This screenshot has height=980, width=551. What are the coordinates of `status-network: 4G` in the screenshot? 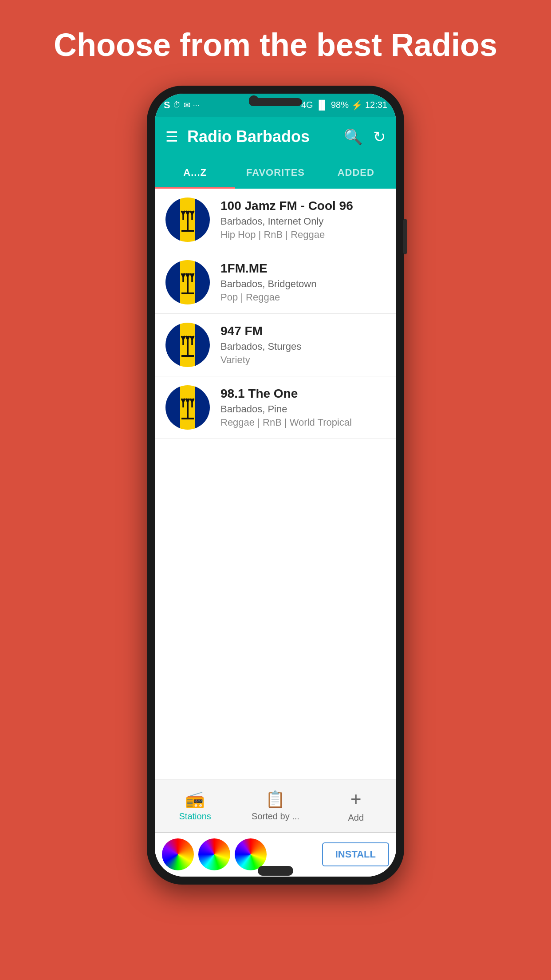 It's located at (307, 105).